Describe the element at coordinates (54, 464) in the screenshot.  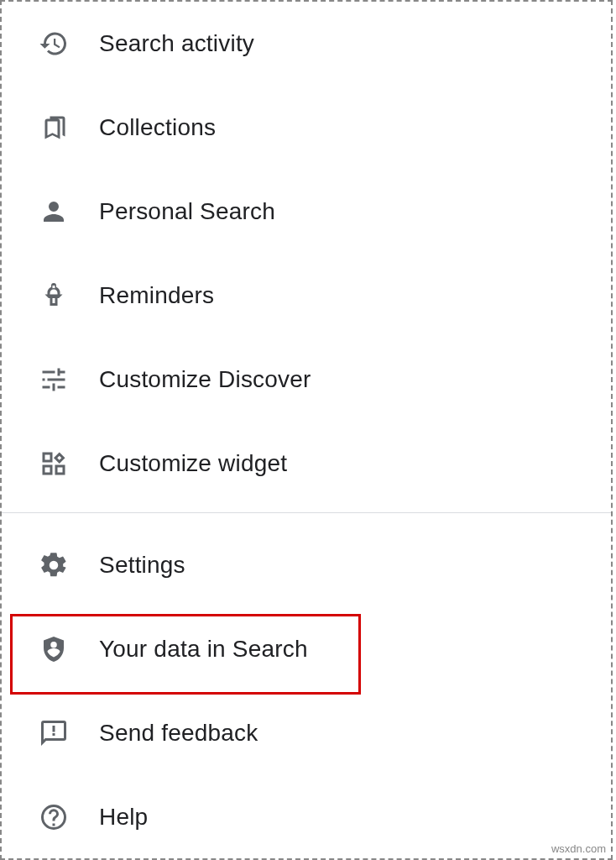
I see `widgets-icon` at that location.